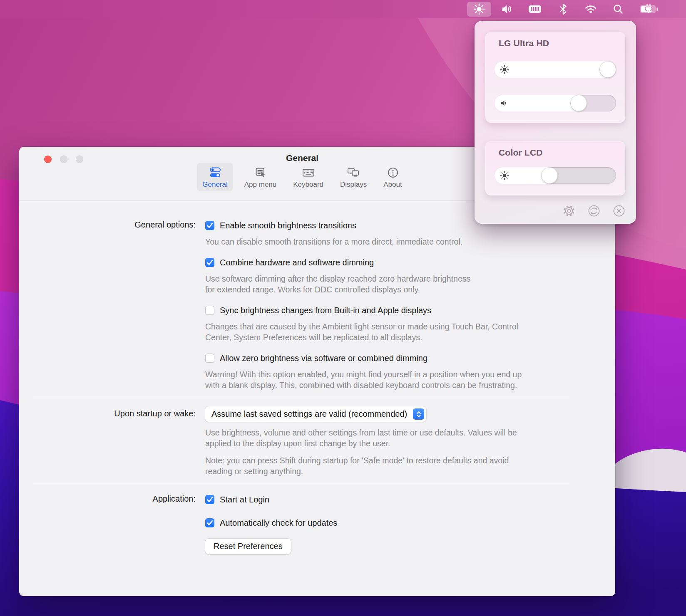 The height and width of the screenshot is (616, 686). I want to click on select-chevrons-icon, so click(419, 414).